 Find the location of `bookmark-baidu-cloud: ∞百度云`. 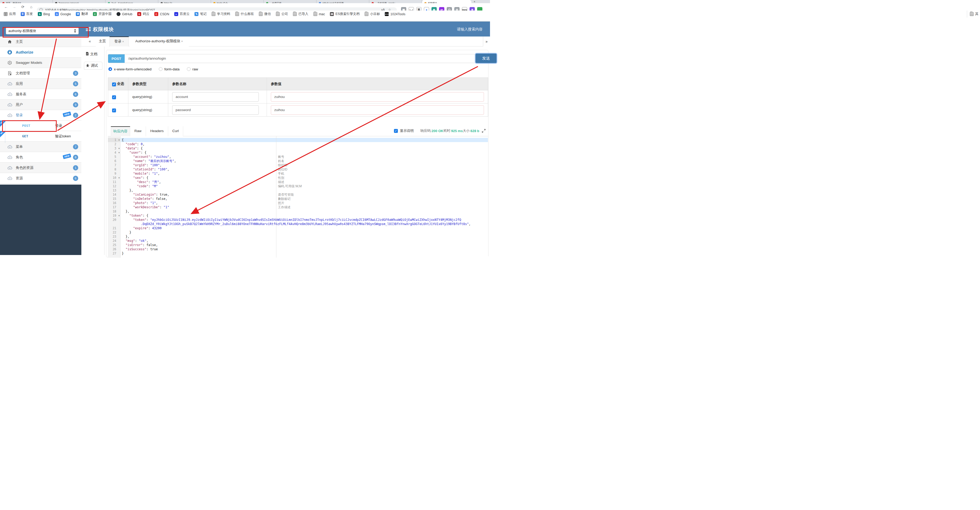

bookmark-baidu-cloud: ∞百度云 is located at coordinates (182, 14).